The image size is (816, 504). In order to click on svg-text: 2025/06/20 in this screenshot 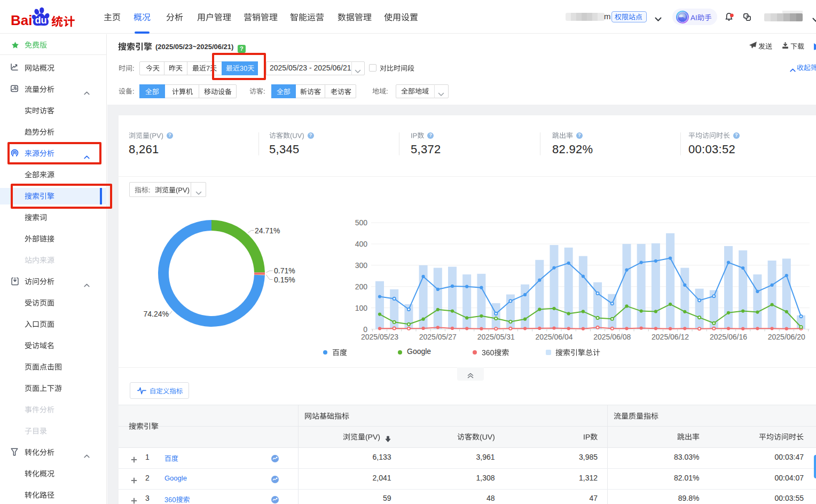, I will do `click(787, 337)`.